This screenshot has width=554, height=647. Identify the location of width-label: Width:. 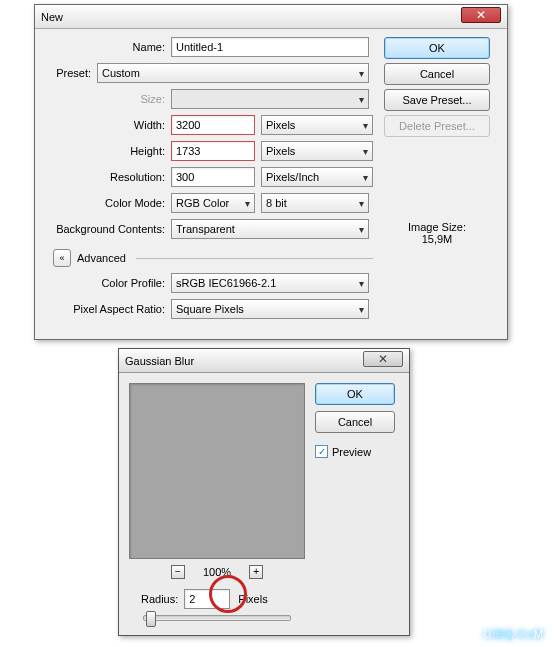
(108, 125).